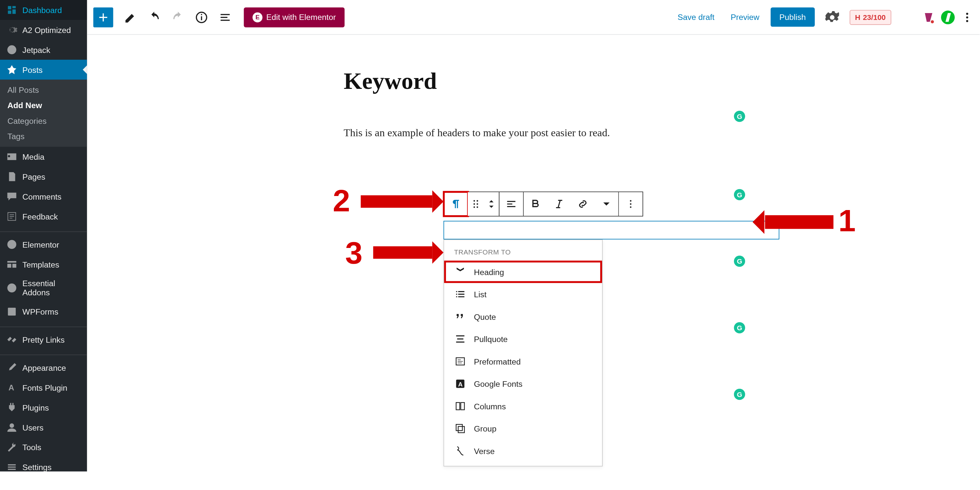 The height and width of the screenshot is (490, 980). I want to click on sidebar-item-plugins: Plugins, so click(43, 407).